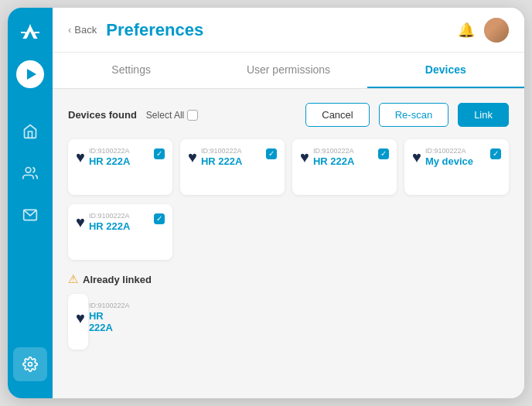  I want to click on device-grid-row1: ♥ ID:9100222A HR 222A ✓, so click(288, 167).